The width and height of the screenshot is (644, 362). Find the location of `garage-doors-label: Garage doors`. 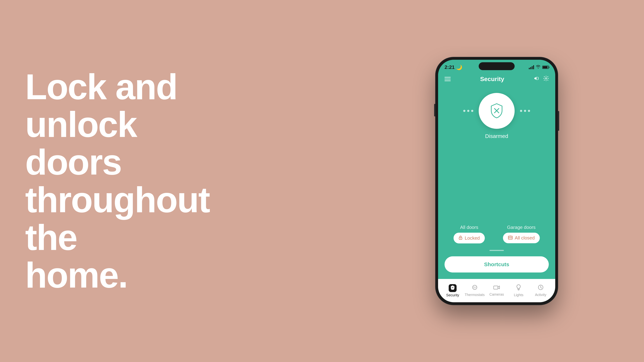

garage-doors-label: Garage doors is located at coordinates (522, 227).